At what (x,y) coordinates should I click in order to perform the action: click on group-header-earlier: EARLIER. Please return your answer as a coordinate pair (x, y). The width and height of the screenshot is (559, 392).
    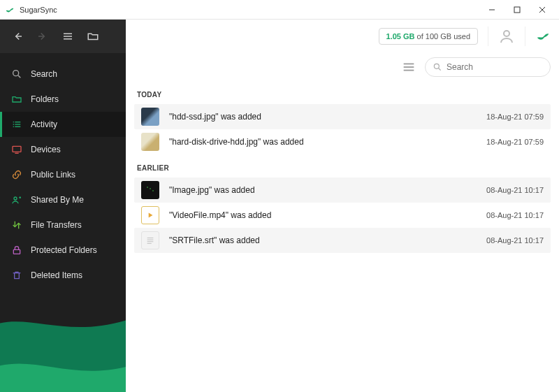
    Looking at the image, I should click on (342, 166).